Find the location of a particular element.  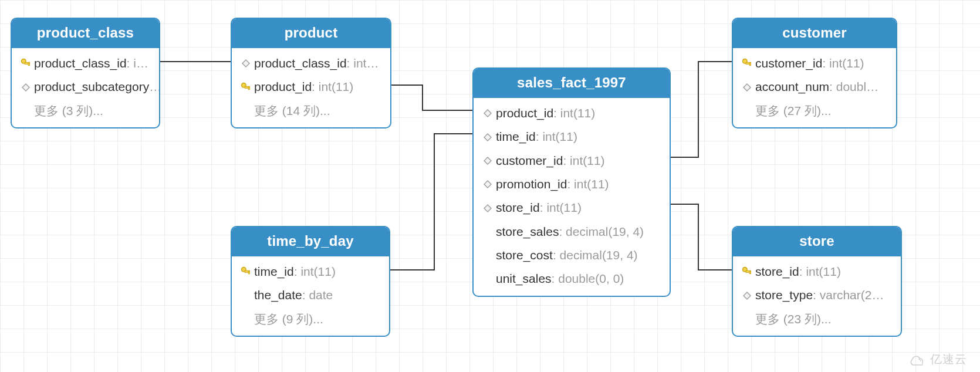

cloud-icon is located at coordinates (918, 360).